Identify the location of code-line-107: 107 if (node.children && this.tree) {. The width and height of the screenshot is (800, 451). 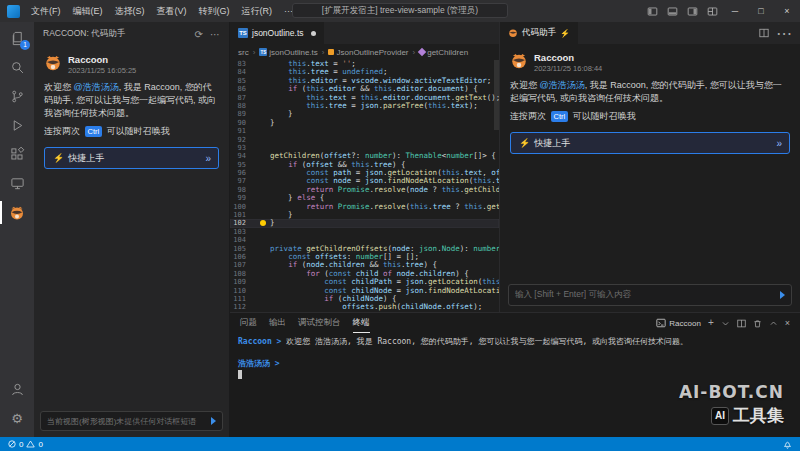
(364, 265).